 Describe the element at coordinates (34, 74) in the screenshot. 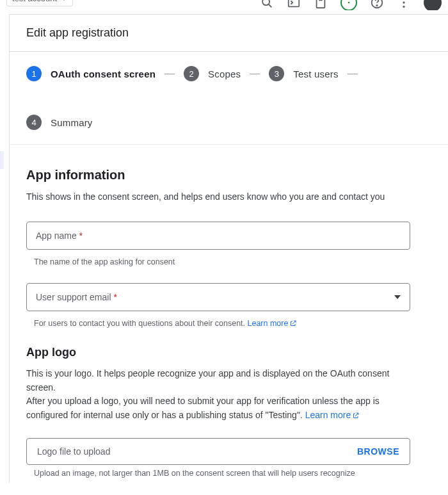

I see `step-number: 1` at that location.